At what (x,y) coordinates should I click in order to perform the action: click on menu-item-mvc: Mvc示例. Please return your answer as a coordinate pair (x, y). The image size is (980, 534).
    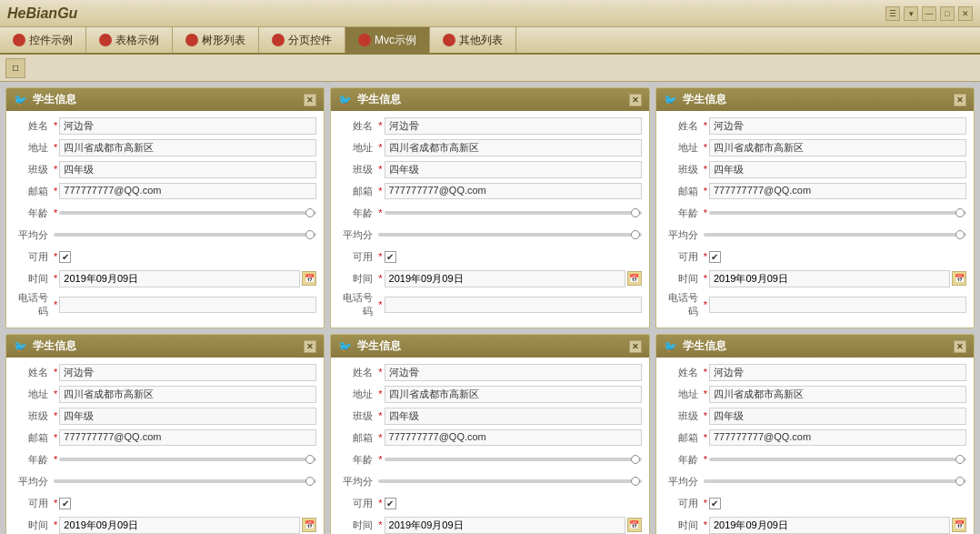
    Looking at the image, I should click on (387, 40).